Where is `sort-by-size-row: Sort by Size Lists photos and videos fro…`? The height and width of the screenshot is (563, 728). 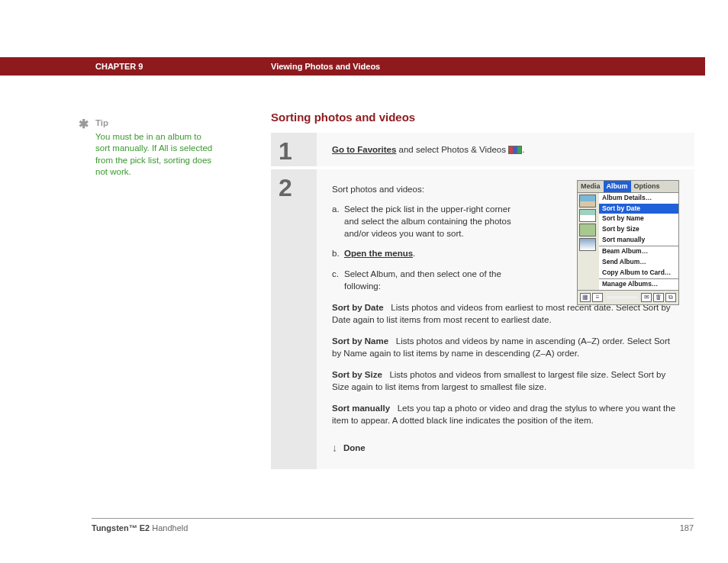 sort-by-size-row: Sort by Size Lists photos and videos fro… is located at coordinates (505, 381).